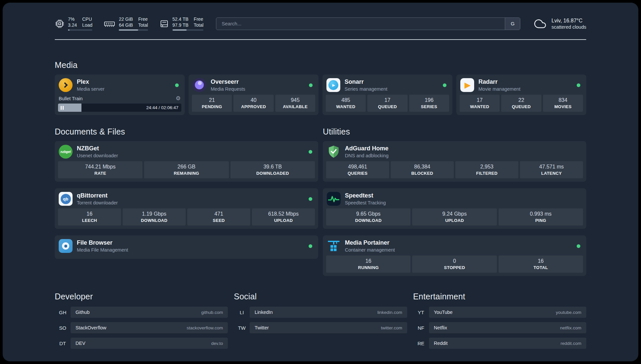  What do you see at coordinates (467, 85) in the screenshot?
I see `radarr-icon: ▶` at bounding box center [467, 85].